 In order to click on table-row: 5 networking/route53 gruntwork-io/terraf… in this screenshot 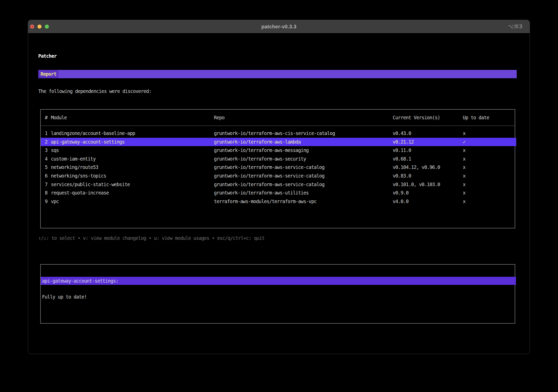, I will do `click(278, 167)`.